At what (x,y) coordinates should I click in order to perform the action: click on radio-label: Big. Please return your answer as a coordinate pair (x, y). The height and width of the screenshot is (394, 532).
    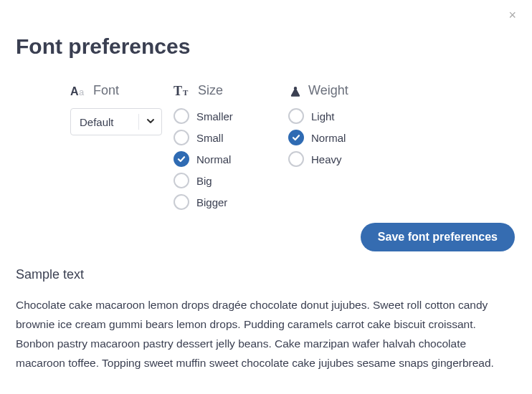
    Looking at the image, I should click on (204, 181).